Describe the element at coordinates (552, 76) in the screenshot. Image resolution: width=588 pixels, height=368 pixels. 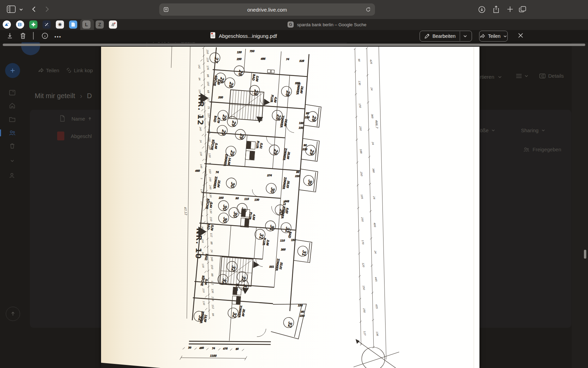
I see `details-toggle: Details` at that location.